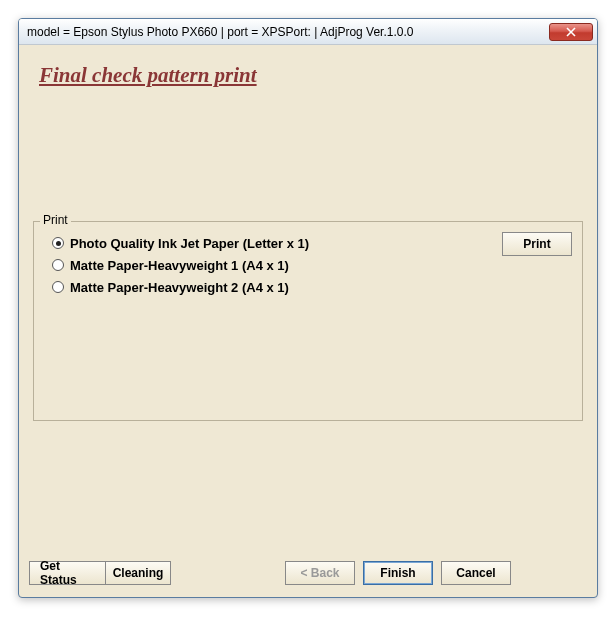  Describe the element at coordinates (288, 32) in the screenshot. I see `titlebar-text: model = Epson Stylus Photo PX660 | port …` at that location.